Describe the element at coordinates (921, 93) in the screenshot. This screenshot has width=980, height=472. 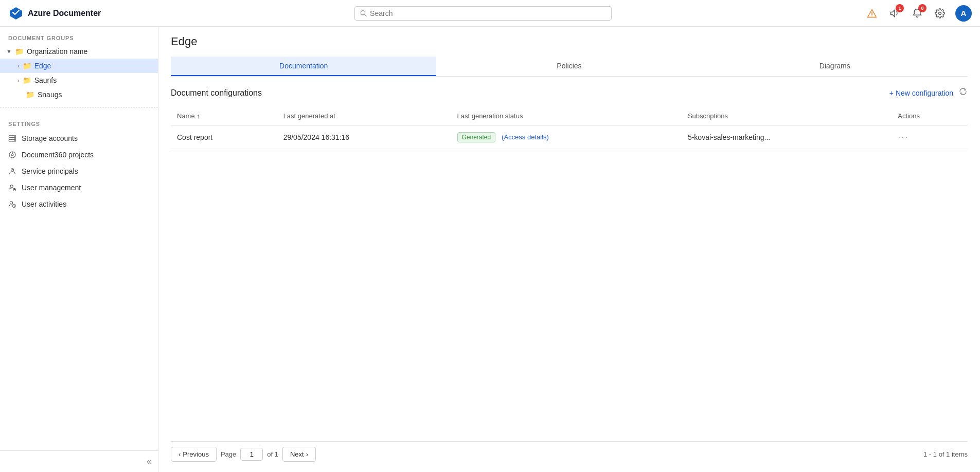
I see `new-configuration-button: + New configuration` at that location.